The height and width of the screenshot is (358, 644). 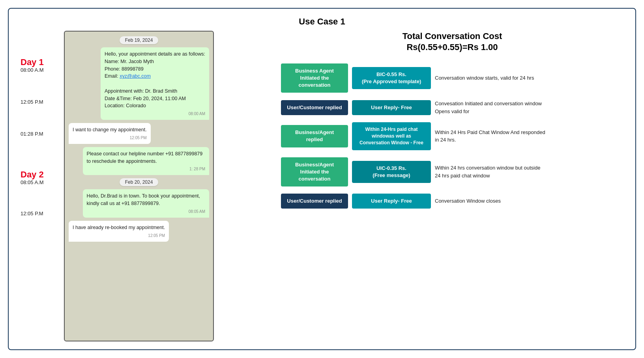 What do you see at coordinates (32, 62) in the screenshot?
I see `day1-label: Day 1` at bounding box center [32, 62].